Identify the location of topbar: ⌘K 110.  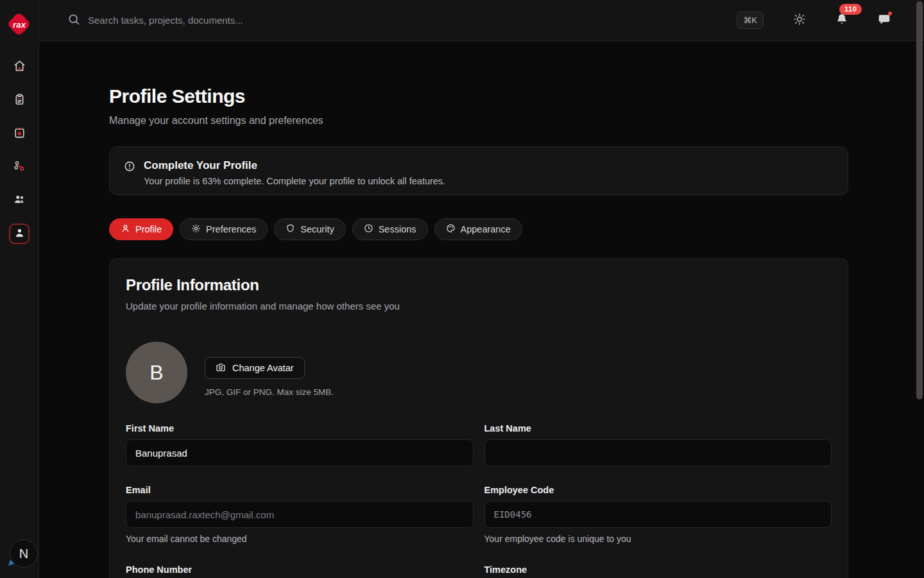
(481, 21).